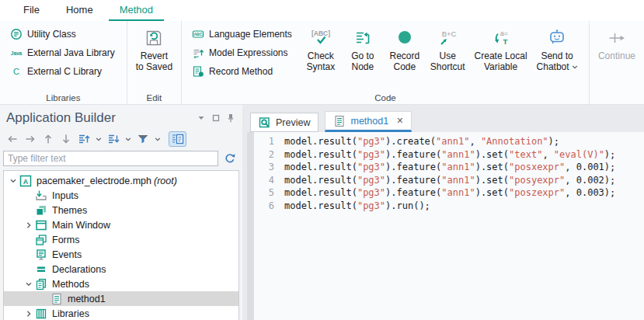 Image resolution: width=644 pixels, height=320 pixels. What do you see at coordinates (121, 298) in the screenshot?
I see `tree-item-method1: method1` at bounding box center [121, 298].